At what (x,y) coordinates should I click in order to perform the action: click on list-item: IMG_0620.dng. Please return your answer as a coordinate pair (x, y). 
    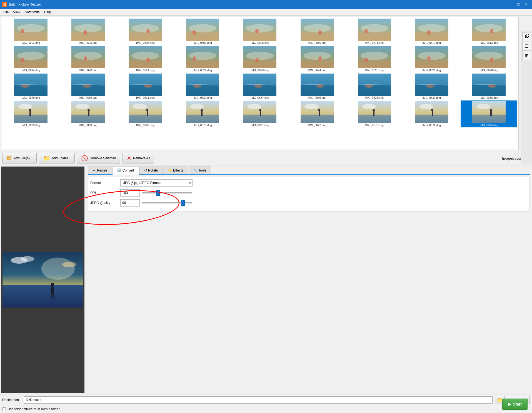
    Looking at the image, I should click on (88, 59).